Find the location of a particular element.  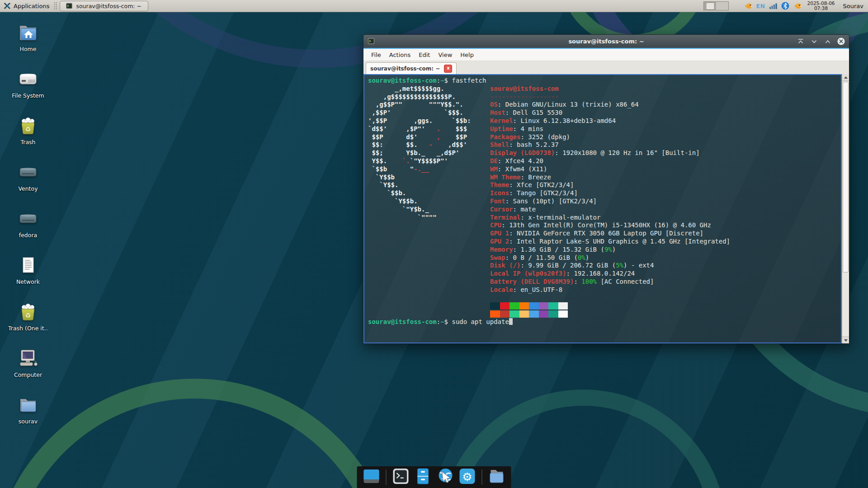

fastfetch-title-text: sourav@itsfoss-com is located at coordinates (524, 89).